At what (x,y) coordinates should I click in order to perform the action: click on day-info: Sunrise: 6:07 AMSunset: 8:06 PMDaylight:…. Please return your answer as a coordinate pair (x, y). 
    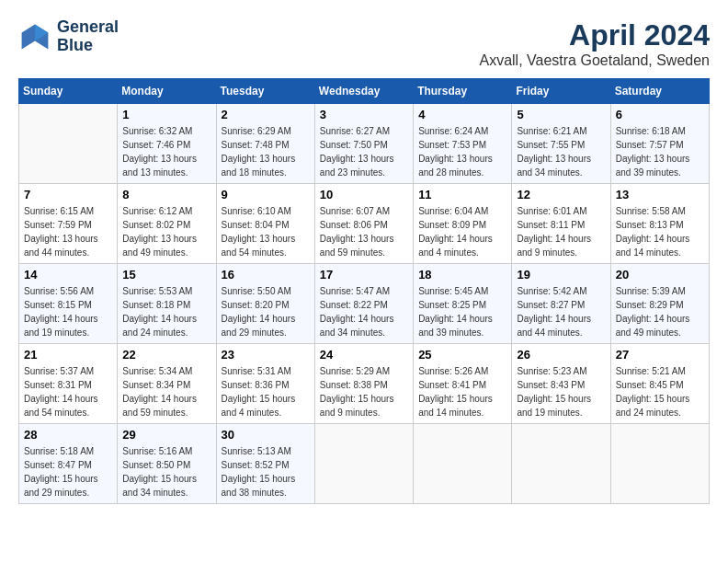
    Looking at the image, I should click on (364, 232).